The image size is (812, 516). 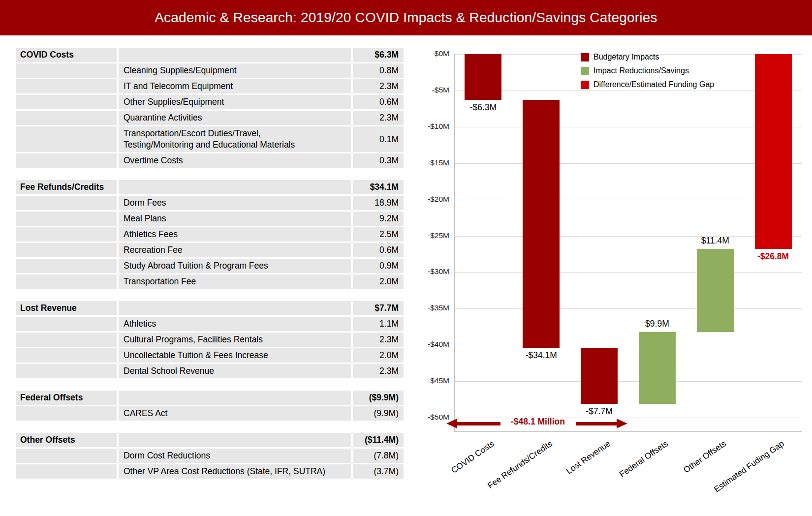 I want to click on y-axis-tick-label: -$30M, so click(x=435, y=272).